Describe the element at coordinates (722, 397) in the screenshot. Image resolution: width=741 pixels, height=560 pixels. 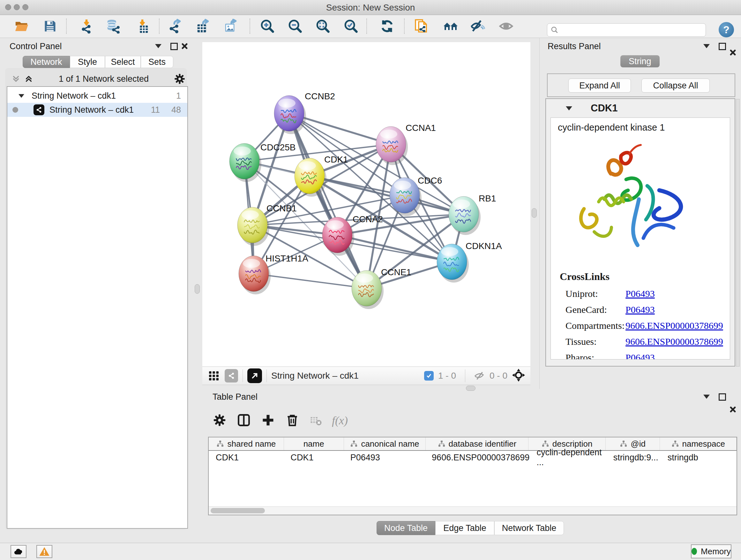
I see `table-panel-float-button` at that location.